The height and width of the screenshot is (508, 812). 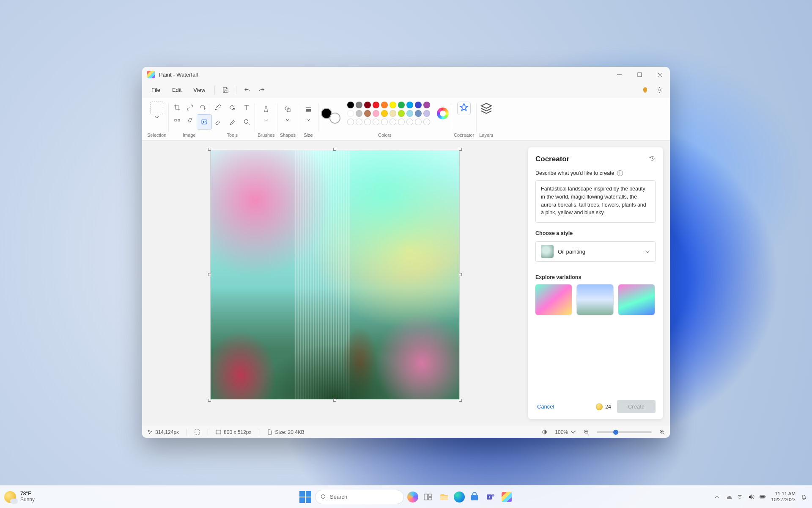 What do you see at coordinates (717, 497) in the screenshot?
I see `chevron-up-icon` at bounding box center [717, 497].